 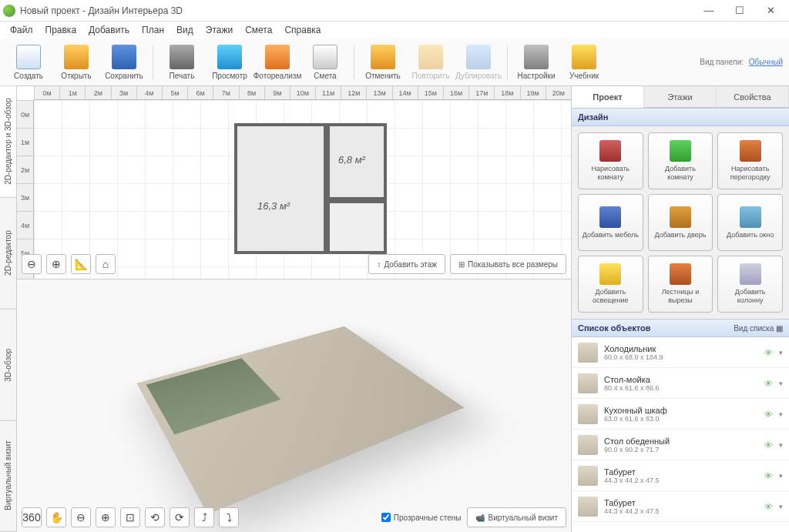 I want to click on add-floor-button: ↕ Добавить этаж, so click(x=407, y=264).